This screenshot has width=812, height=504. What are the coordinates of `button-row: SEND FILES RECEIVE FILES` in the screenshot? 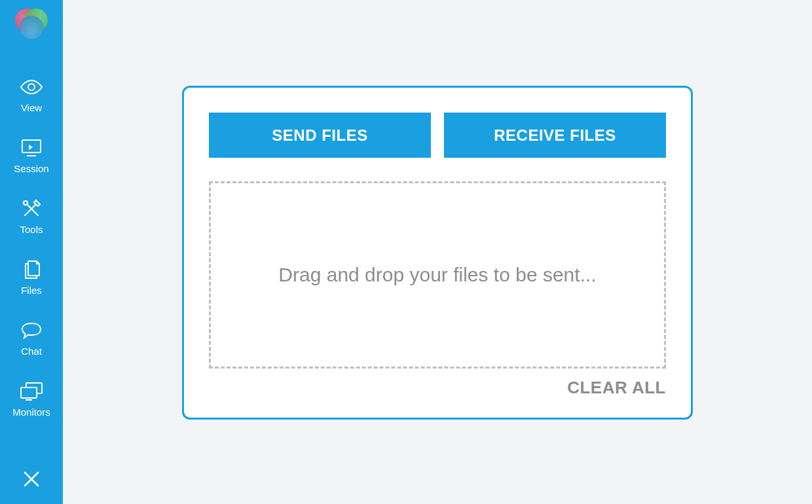 It's located at (437, 135).